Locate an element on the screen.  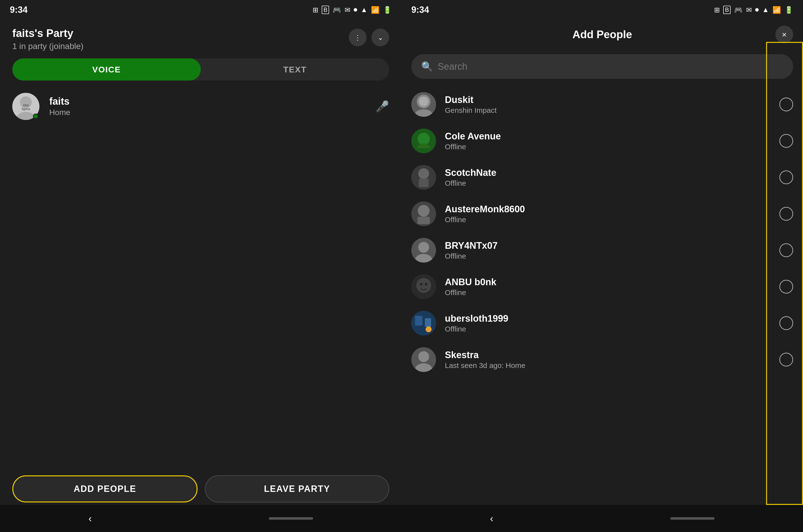
more-options-button: ⋮ is located at coordinates (358, 37).